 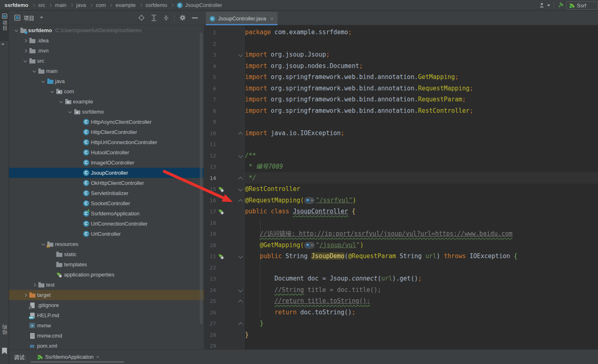 What do you see at coordinates (106, 50) in the screenshot?
I see `tree-row: .mvn` at bounding box center [106, 50].